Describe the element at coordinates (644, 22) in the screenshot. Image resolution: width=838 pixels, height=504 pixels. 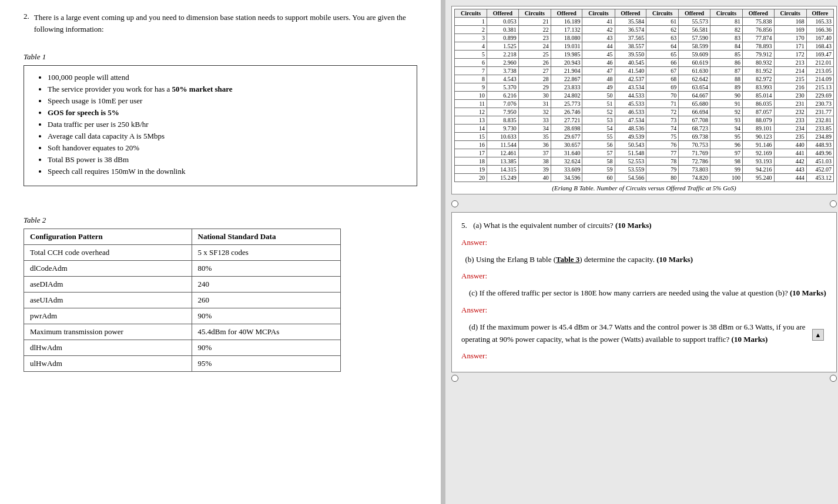
I see `erlang-row: 10.0532116.1894135.5846155.5738175.83816…` at that location.